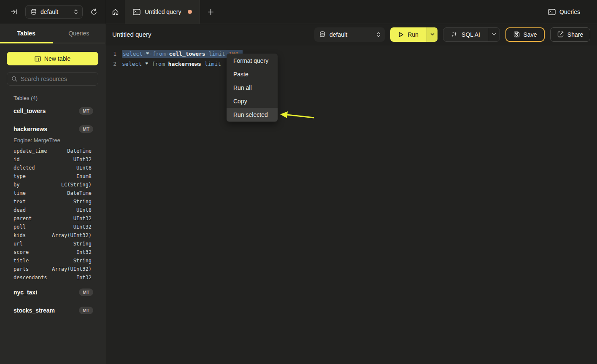 The height and width of the screenshot is (364, 597). Describe the element at coordinates (414, 35) in the screenshot. I see `run-split-button: Run` at that location.